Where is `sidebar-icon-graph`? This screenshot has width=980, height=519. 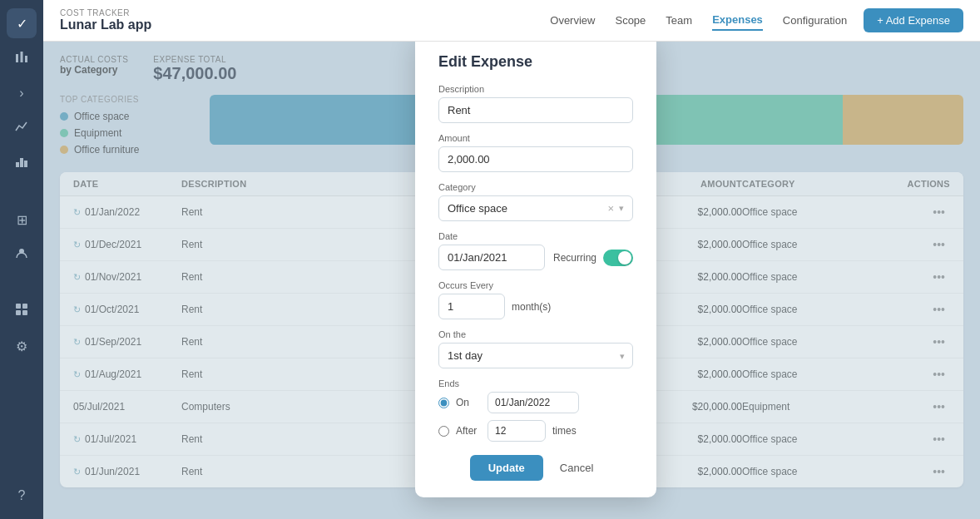
sidebar-icon-graph is located at coordinates (22, 128).